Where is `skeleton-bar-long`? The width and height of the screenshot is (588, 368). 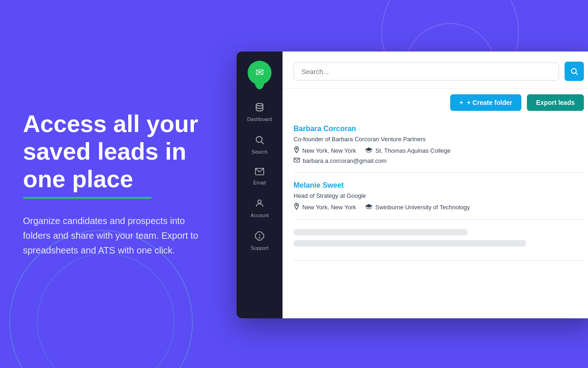 skeleton-bar-long is located at coordinates (410, 243).